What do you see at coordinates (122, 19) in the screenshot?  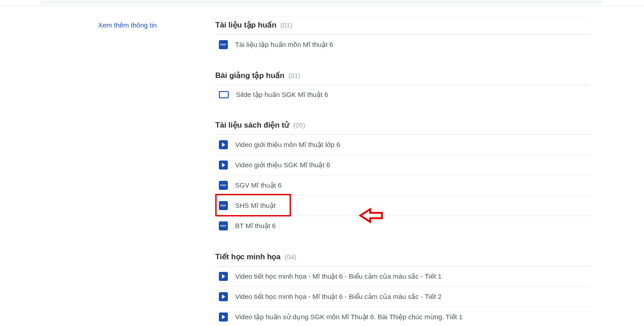 I see `sidebar: Xem thêm thông tin` at bounding box center [122, 19].